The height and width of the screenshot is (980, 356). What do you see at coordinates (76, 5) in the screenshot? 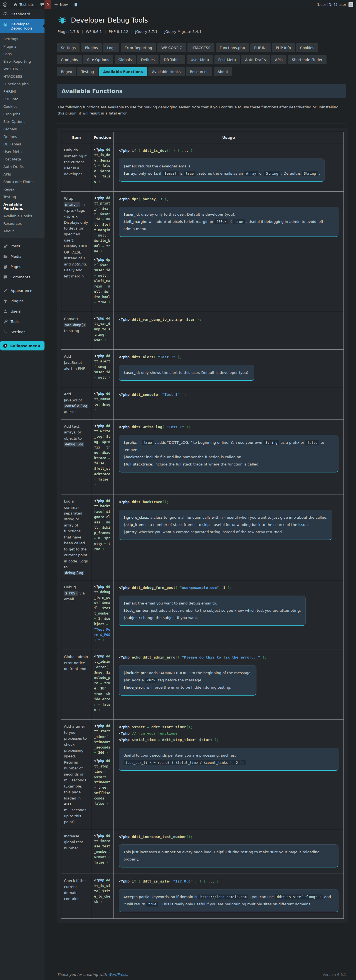
I see `page-shortcut` at bounding box center [76, 5].